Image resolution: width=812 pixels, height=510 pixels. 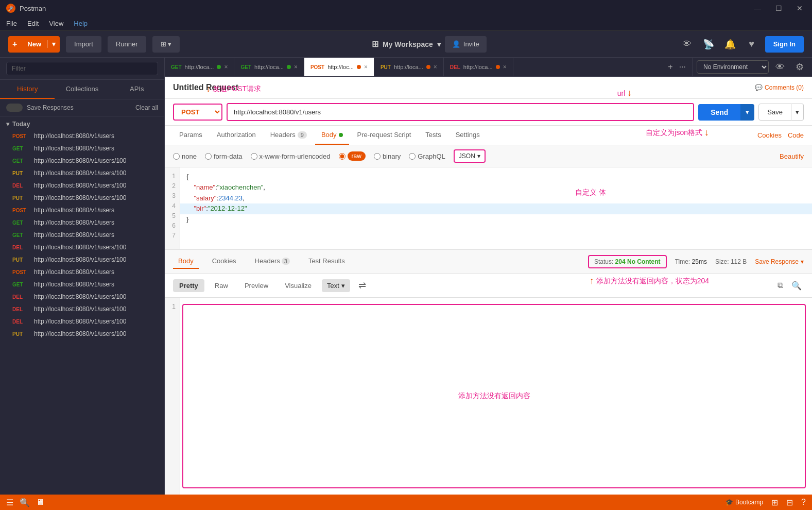 What do you see at coordinates (470, 156) in the screenshot?
I see `format-dropdown: JSON ▾` at bounding box center [470, 156].